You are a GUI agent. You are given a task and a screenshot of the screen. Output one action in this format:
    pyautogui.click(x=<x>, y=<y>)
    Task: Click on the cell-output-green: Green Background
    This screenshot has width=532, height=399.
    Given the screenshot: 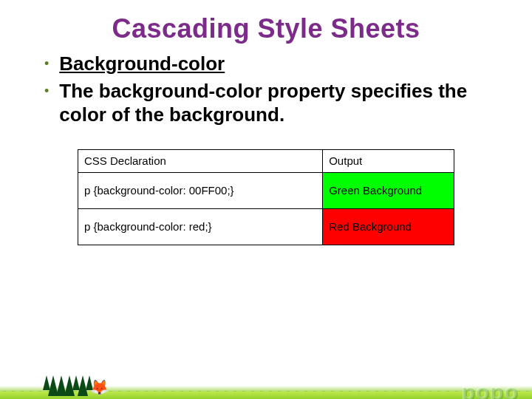 What is the action you would take?
    pyautogui.click(x=389, y=191)
    